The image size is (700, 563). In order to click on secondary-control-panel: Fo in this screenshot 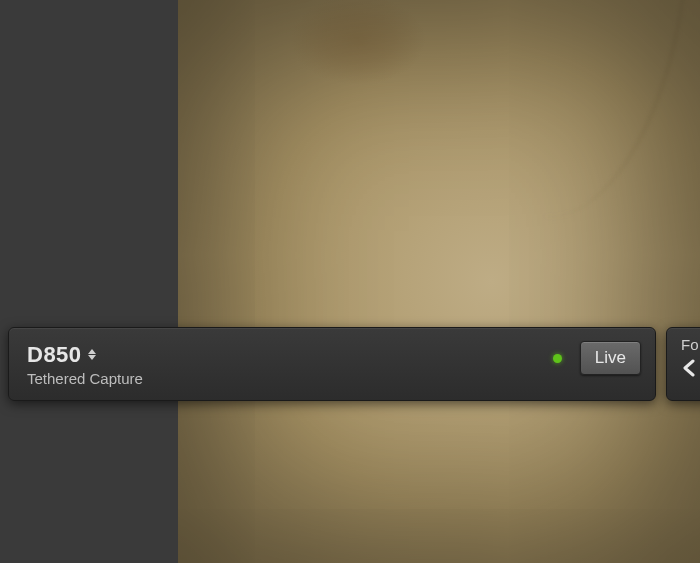, I will do `click(683, 364)`.